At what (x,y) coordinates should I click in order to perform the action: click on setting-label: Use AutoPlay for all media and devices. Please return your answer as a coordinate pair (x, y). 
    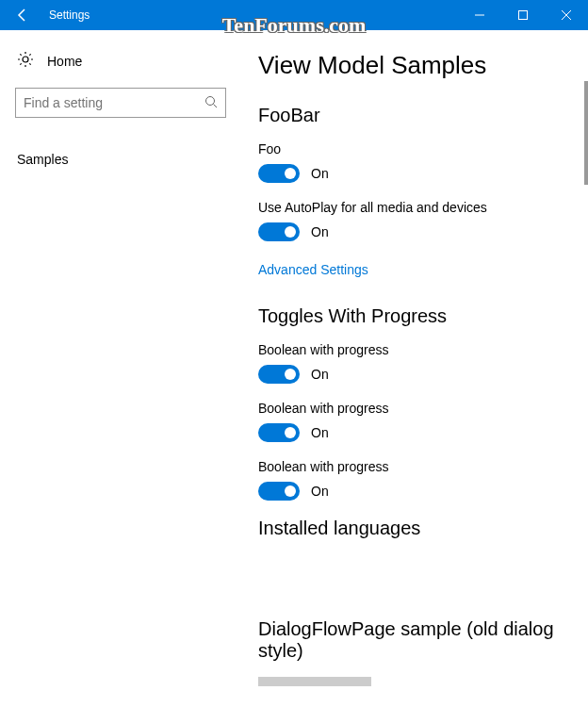
    Looking at the image, I should click on (412, 207).